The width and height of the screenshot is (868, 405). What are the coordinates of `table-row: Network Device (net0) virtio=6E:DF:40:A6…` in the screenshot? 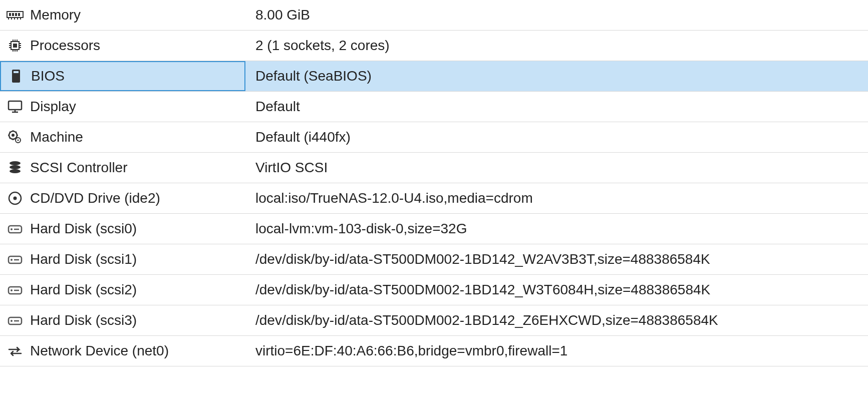 It's located at (434, 351).